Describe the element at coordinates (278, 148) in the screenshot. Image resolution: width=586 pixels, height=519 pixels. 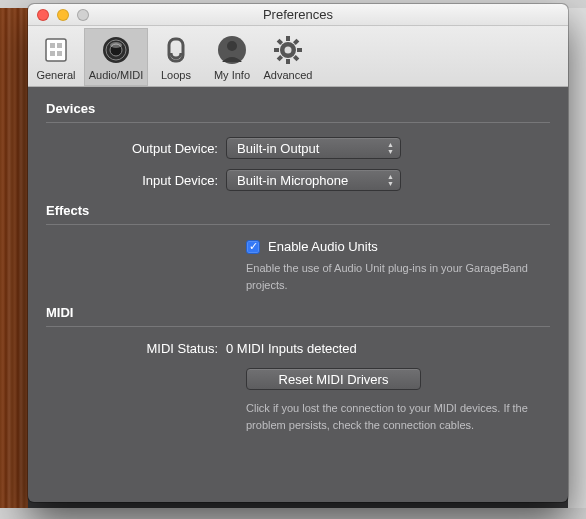
I see `output-device-value: Built-in Output` at that location.